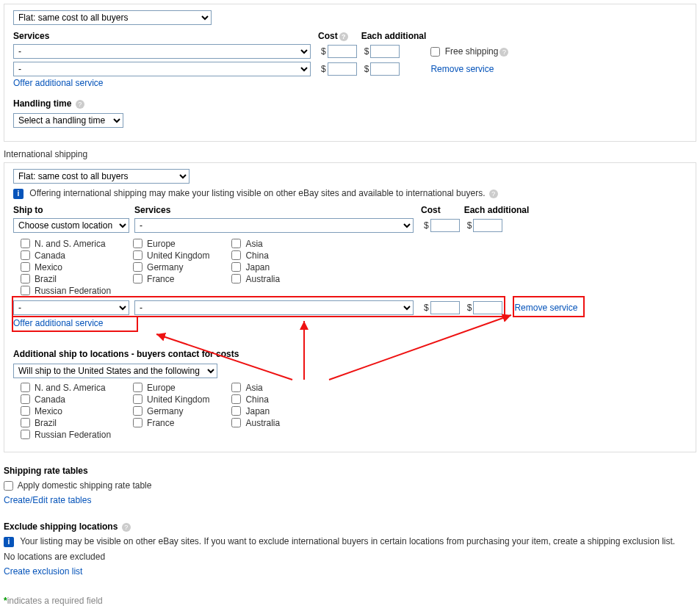 Image resolution: width=700 pixels, height=614 pixels. What do you see at coordinates (342, 51) in the screenshot?
I see `domestic-cost-1-input` at bounding box center [342, 51].